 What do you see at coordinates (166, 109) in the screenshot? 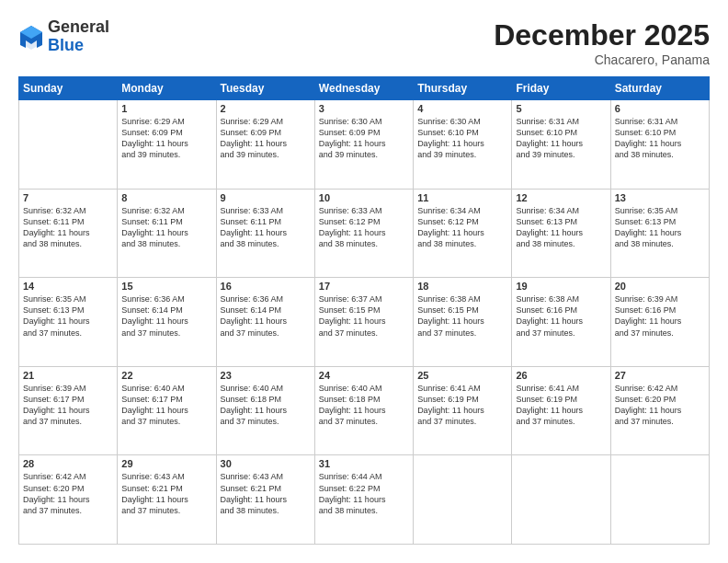
I see `day-number: 1` at bounding box center [166, 109].